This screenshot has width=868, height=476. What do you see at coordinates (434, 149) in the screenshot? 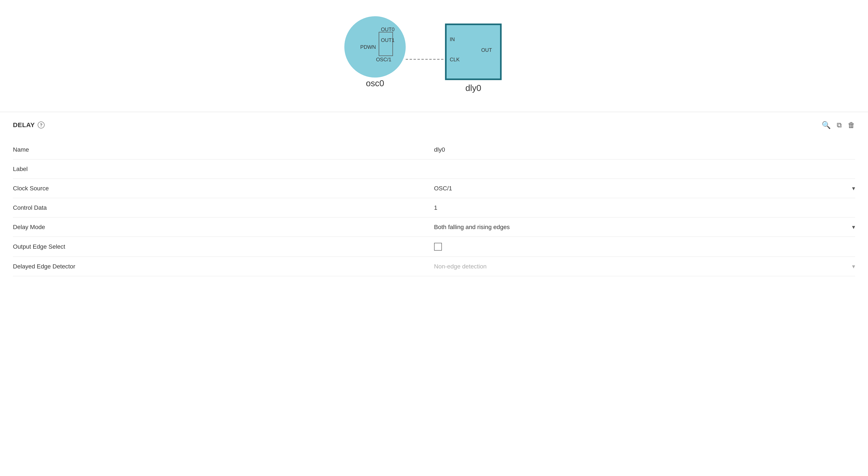
I see `property-row-name: Name` at bounding box center [434, 149].